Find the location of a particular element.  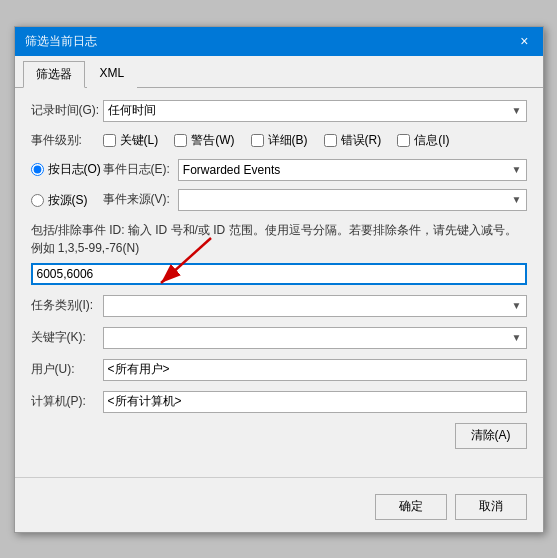

information-checkbox is located at coordinates (404, 140).